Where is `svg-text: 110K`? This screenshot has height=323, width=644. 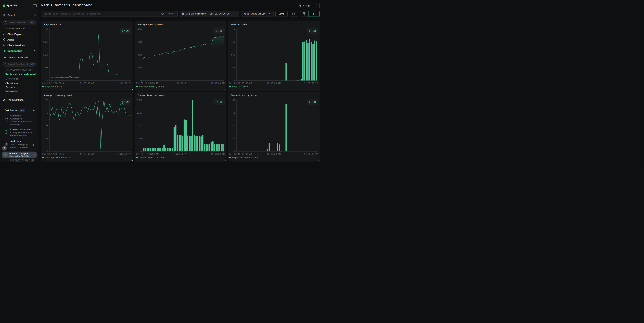
svg-text: 110K is located at coordinates (46, 55).